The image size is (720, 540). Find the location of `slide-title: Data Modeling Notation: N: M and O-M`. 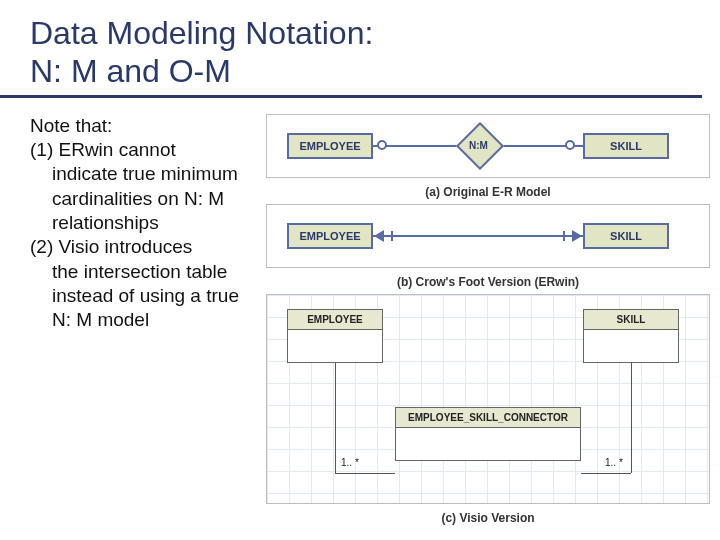

slide-title: Data Modeling Notation: N: M and O-M is located at coordinates (366, 52).